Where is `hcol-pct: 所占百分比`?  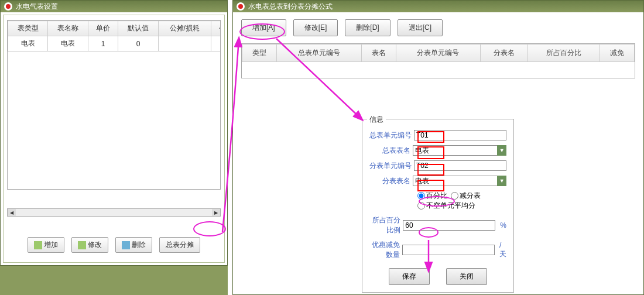
hcol-pct: 所占百分比 is located at coordinates (563, 53).